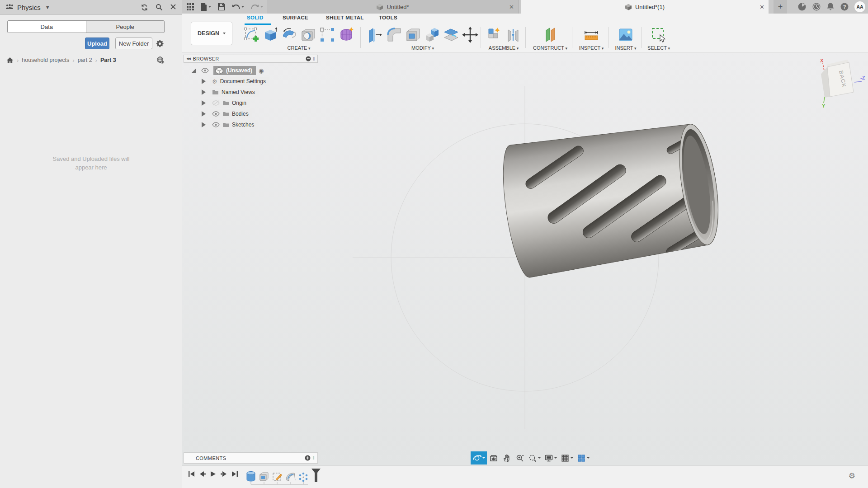 Image resolution: width=868 pixels, height=488 pixels. What do you see at coordinates (238, 7) in the screenshot?
I see `undo-button` at bounding box center [238, 7].